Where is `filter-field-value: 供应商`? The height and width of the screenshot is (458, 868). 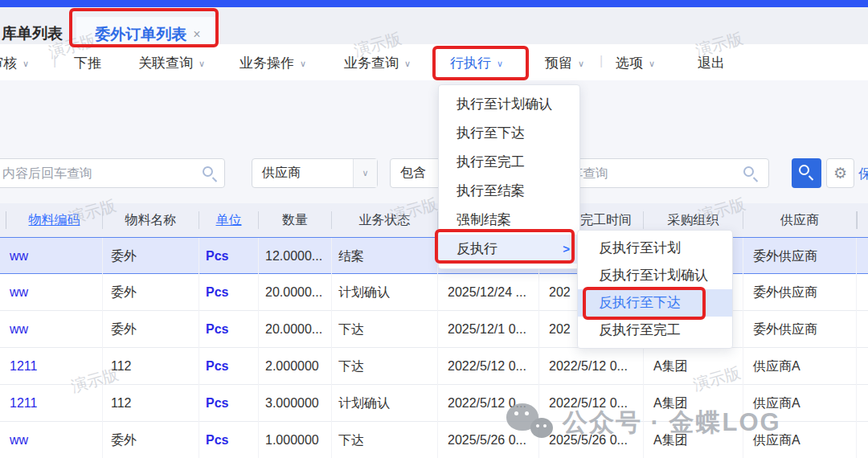 filter-field-value: 供应商 is located at coordinates (302, 174).